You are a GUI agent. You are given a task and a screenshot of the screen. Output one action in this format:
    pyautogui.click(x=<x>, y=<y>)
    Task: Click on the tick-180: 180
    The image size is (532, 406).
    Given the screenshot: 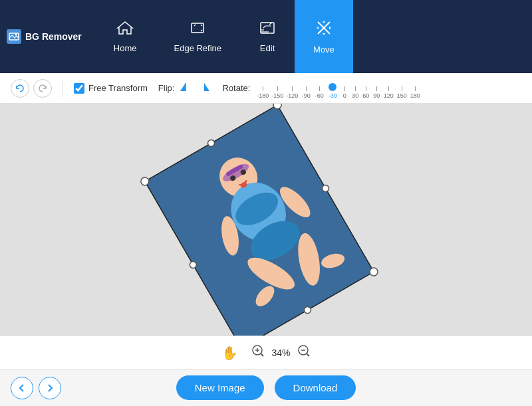 What is the action you would take?
    pyautogui.click(x=415, y=93)
    